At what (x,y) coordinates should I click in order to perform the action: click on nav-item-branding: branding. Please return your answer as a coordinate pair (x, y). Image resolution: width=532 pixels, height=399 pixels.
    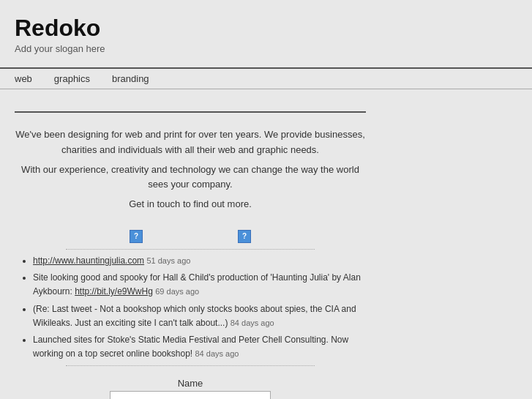
    Looking at the image, I should click on (130, 79).